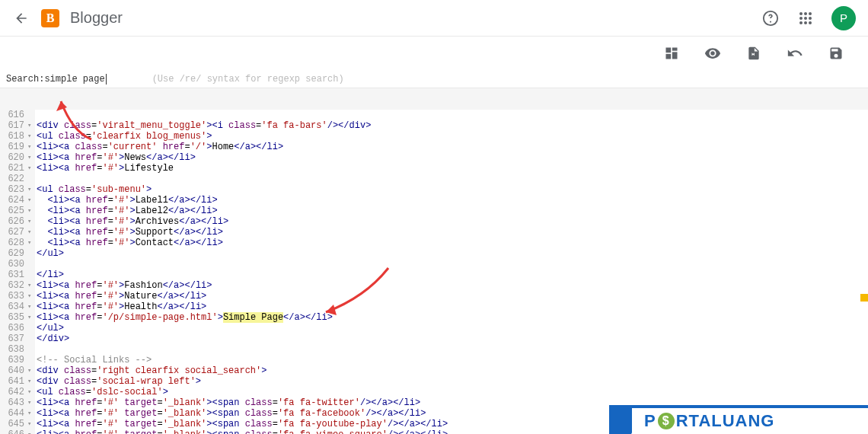 The height and width of the screenshot is (434, 868). I want to click on code-line: 623▾<ul class='sub-menu'>, so click(434, 190).